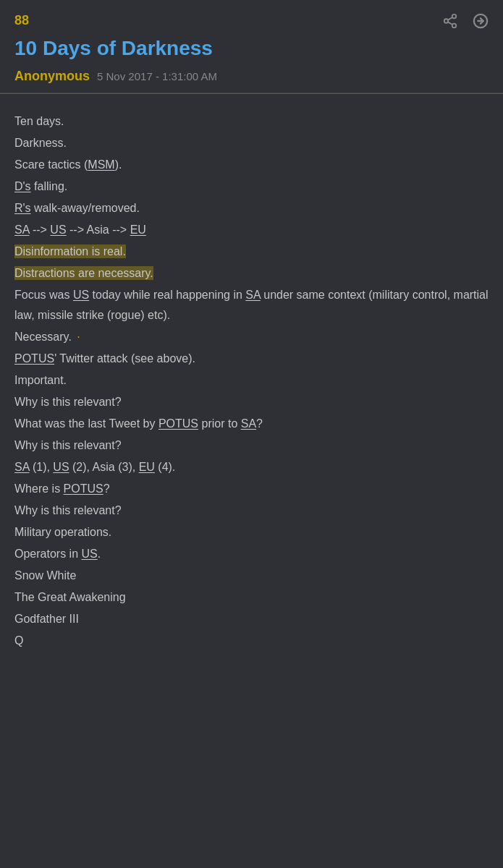 The height and width of the screenshot is (868, 503). Describe the element at coordinates (138, 230) in the screenshot. I see `eu-abbr1: EU` at that location.